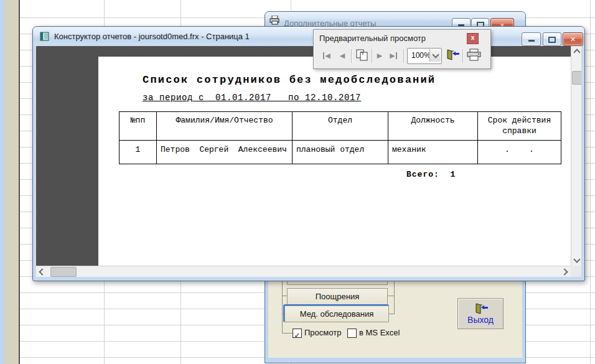 The image size is (595, 364). Describe the element at coordinates (297, 335) in the screenshot. I see `check-icon: ✓` at that location.